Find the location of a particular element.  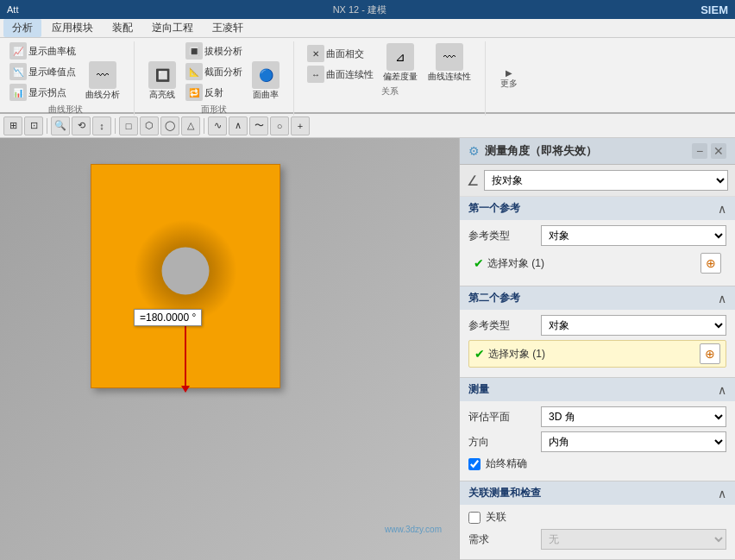

reflect-label: 反射 is located at coordinates (214, 93).